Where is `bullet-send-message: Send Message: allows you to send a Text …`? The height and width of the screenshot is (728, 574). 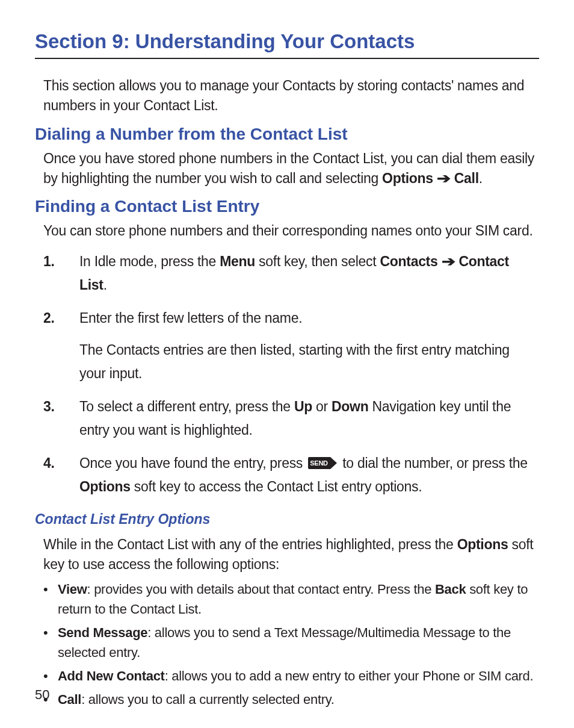 bullet-send-message: Send Message: allows you to send a Text … is located at coordinates (291, 642).